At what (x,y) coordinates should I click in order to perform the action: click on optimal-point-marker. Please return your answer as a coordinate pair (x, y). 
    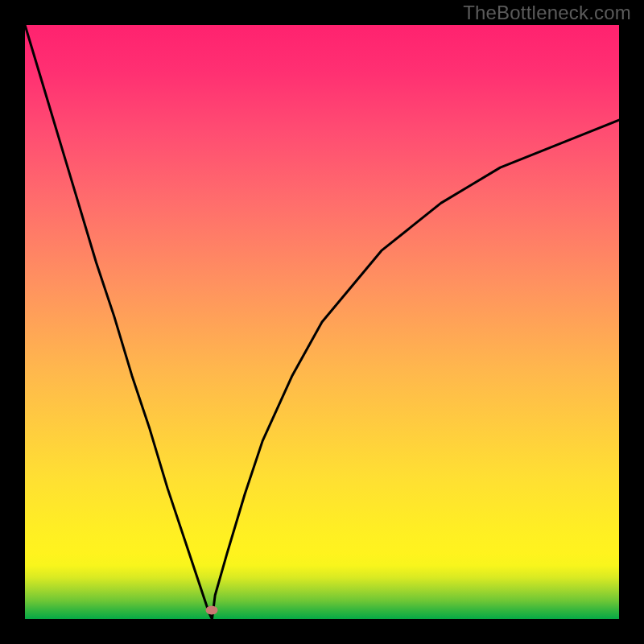
    Looking at the image, I should click on (213, 610).